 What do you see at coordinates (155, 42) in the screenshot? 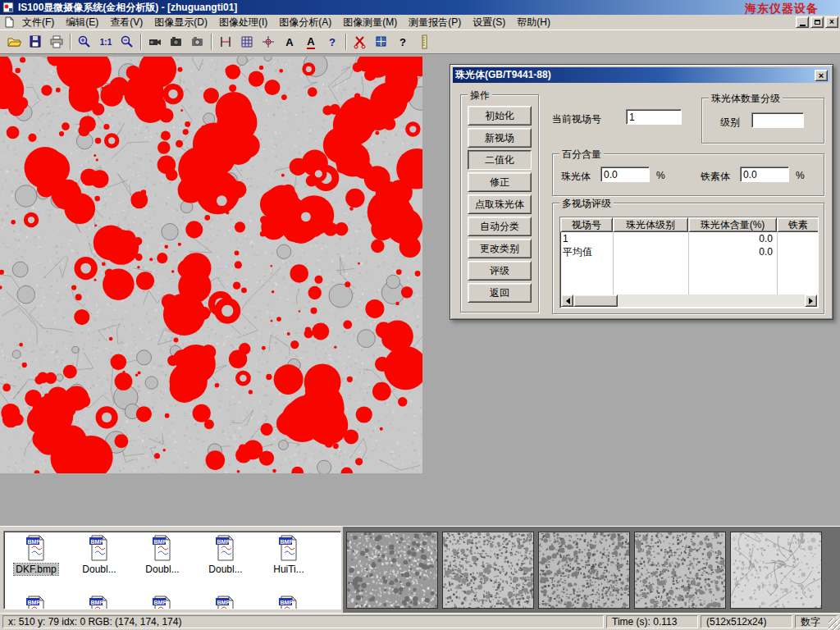
I see `video-capture-button` at bounding box center [155, 42].